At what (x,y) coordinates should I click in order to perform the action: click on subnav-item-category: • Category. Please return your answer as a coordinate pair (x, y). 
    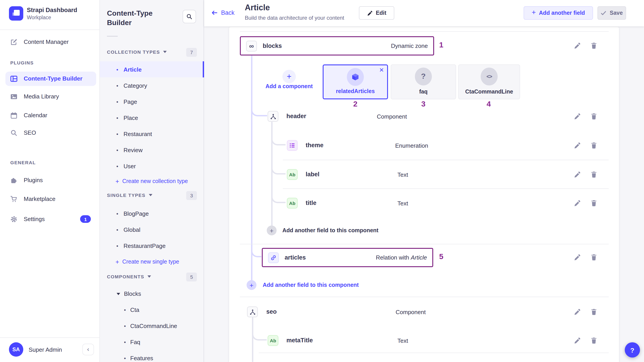
    Looking at the image, I should click on (152, 87).